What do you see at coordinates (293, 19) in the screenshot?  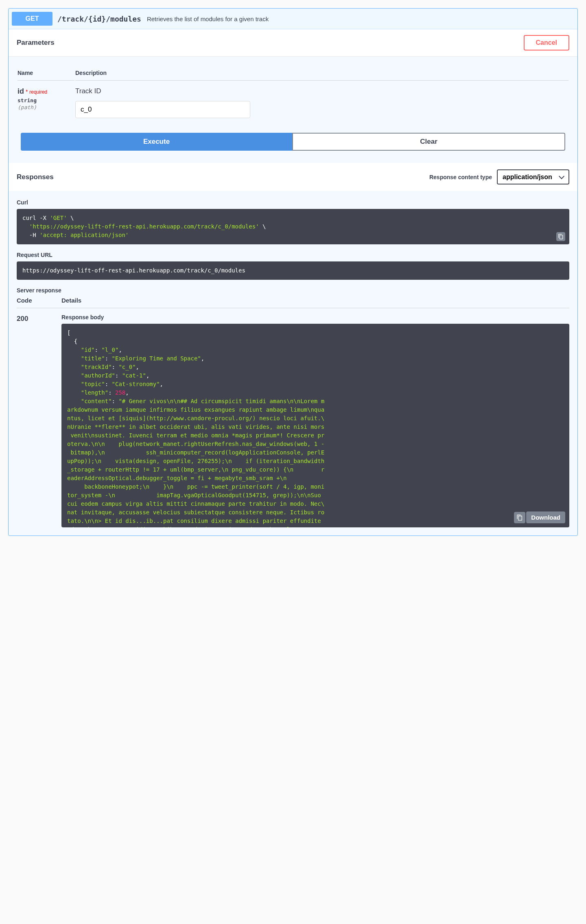 I see `operation-summary: GET /track/{id}/modules Retrieves the li…` at bounding box center [293, 19].